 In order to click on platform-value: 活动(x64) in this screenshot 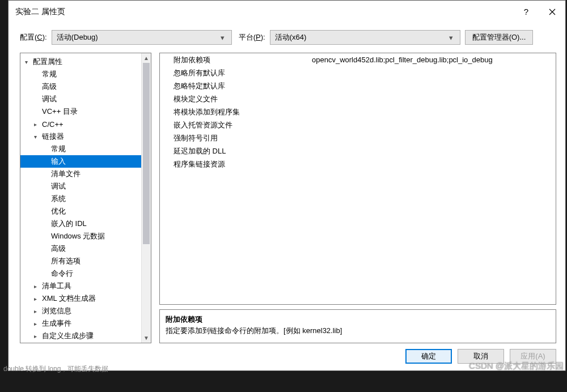, I will do `click(361, 37)`.